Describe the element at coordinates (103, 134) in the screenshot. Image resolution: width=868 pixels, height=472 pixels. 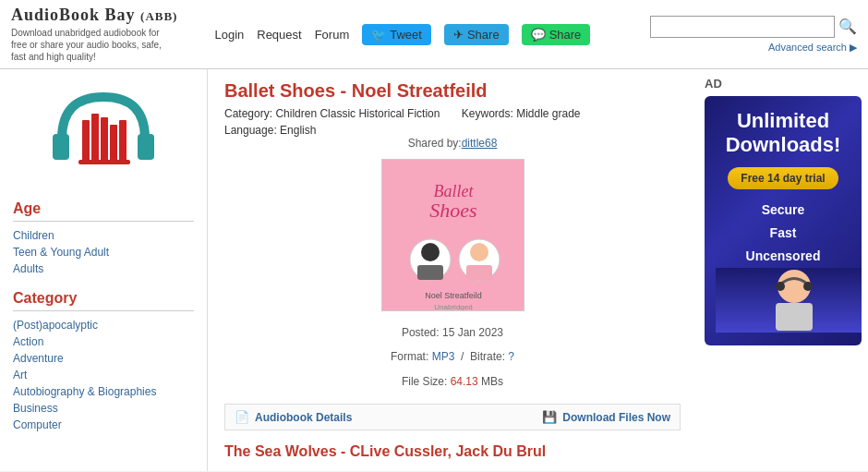
I see `logo-area` at that location.